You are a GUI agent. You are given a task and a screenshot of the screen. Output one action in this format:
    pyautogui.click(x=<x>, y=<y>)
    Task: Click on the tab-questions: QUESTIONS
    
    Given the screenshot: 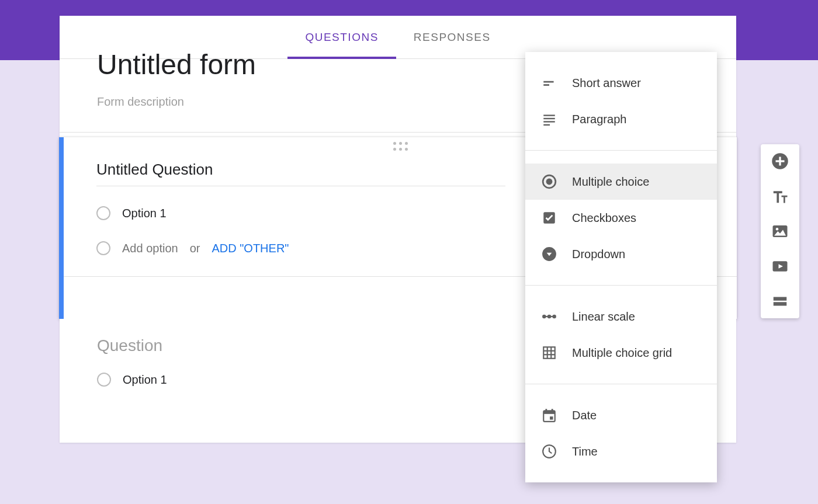 What is the action you would take?
    pyautogui.click(x=341, y=37)
    